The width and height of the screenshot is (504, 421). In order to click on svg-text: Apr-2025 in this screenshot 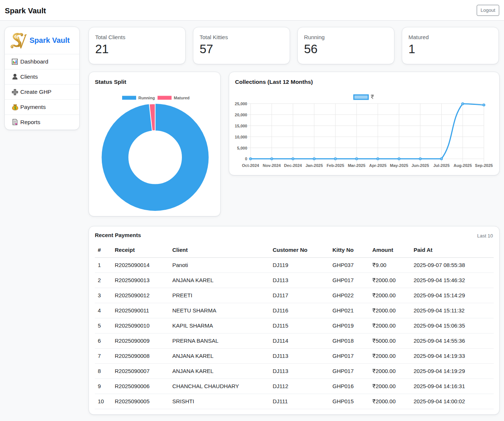, I will do `click(378, 165)`.